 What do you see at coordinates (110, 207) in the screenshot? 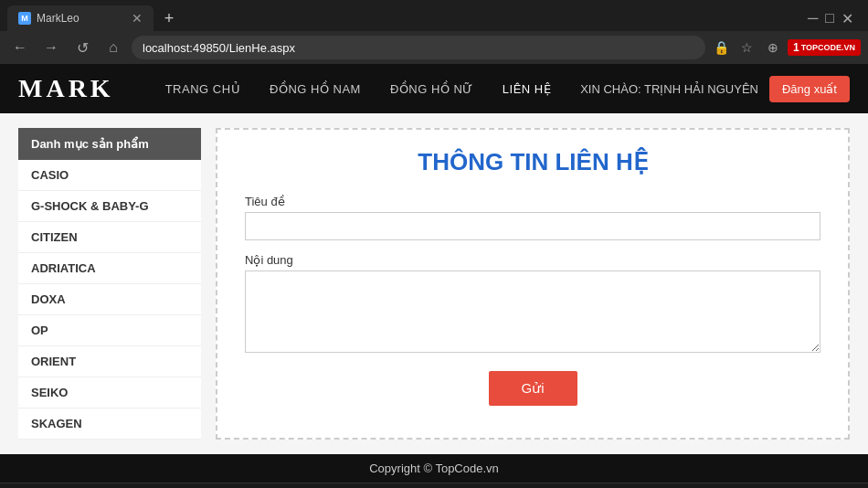
I see `sidebar-item-gshock: G-SHOCK & BABY-G` at bounding box center [110, 207].